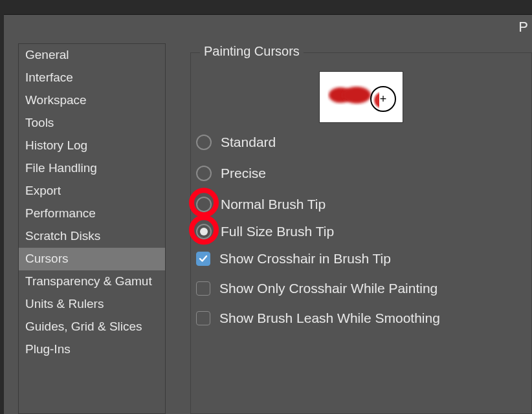 This screenshot has width=532, height=414. I want to click on sidebar-item-label: Workspace, so click(56, 100).